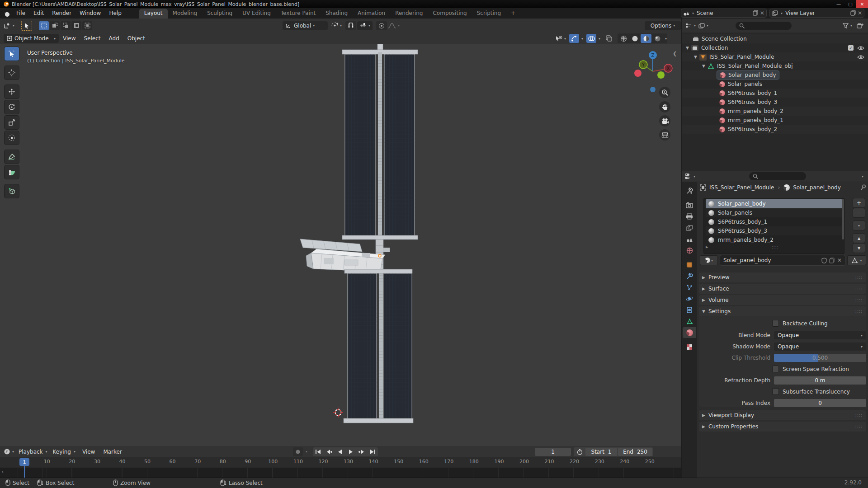  Describe the element at coordinates (859, 213) in the screenshot. I see `remove-material-slot-button: −` at that location.